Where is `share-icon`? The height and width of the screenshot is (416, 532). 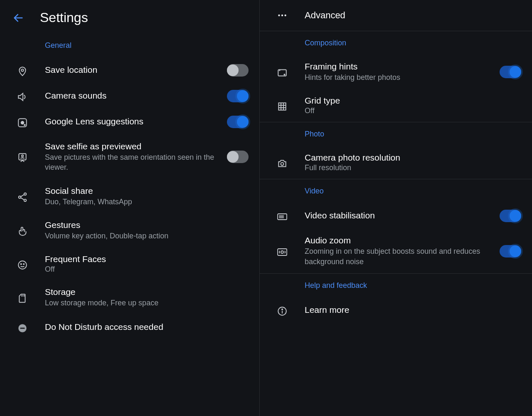 share-icon is located at coordinates (22, 196).